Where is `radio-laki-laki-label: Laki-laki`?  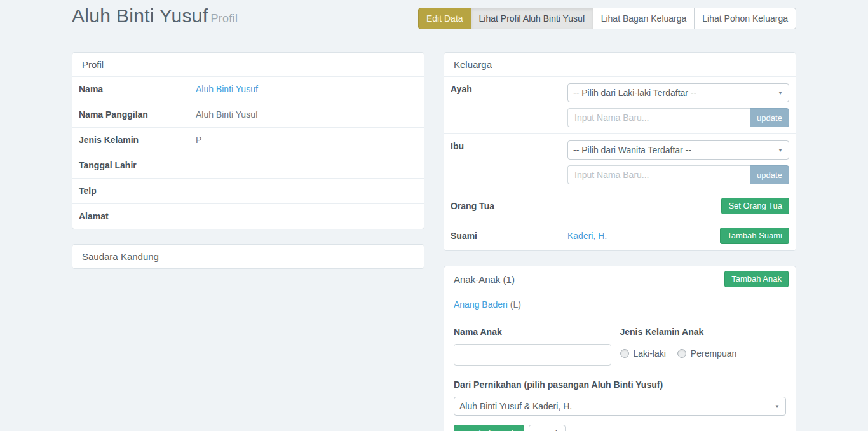
radio-laki-laki-label: Laki-laki is located at coordinates (649, 353).